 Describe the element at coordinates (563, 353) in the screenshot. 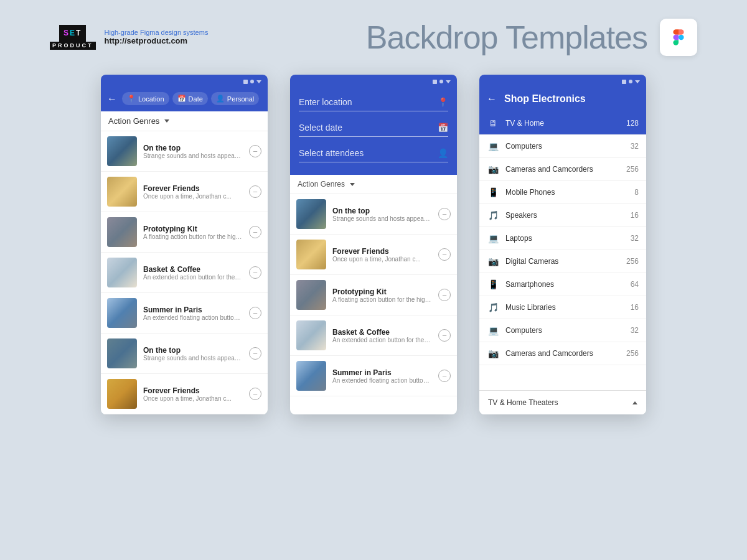

I see `category-item-cameras2: 📷 Cameras and Camcorders 256` at that location.